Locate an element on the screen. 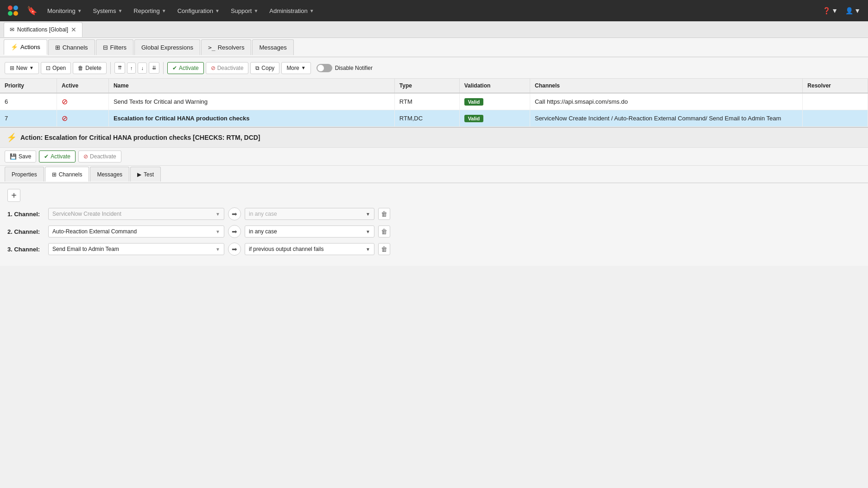 The width and height of the screenshot is (868, 488). condition-1-select: in any case ▼ is located at coordinates (310, 214).